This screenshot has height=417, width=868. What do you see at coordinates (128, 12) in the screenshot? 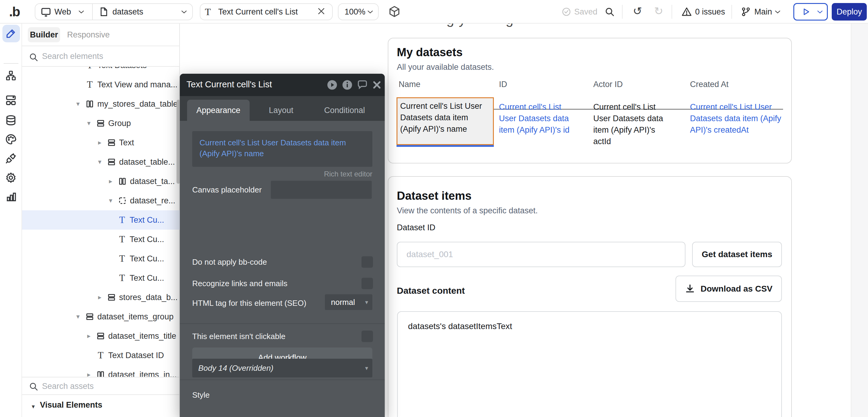
I see `page-selector: datasets` at bounding box center [128, 12].